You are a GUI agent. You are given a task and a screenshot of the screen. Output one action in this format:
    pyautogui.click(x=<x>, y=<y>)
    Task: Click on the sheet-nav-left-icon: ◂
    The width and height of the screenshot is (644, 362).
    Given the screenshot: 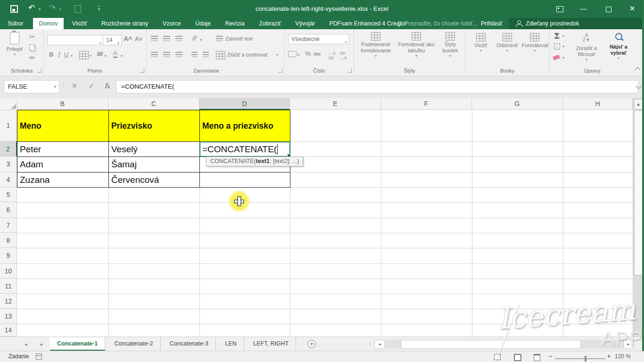 What is the action you would take?
    pyautogui.click(x=26, y=344)
    